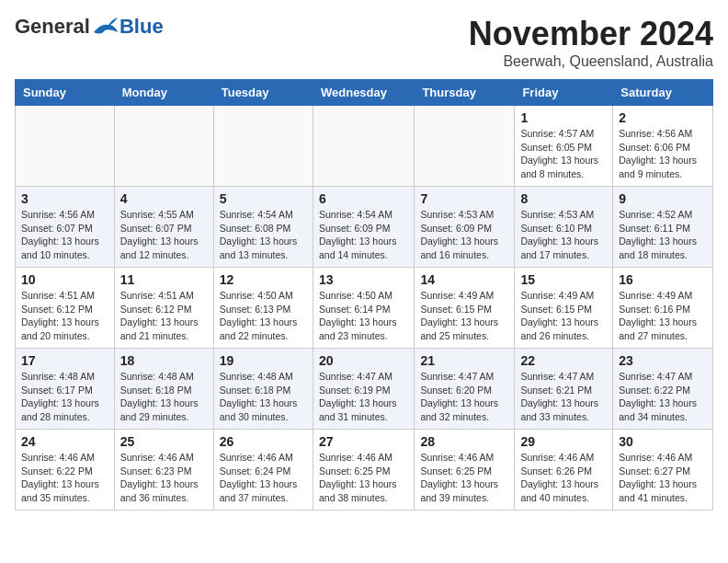 This screenshot has height=563, width=728. What do you see at coordinates (263, 236) in the screenshot?
I see `day-info: Sunrise: 4:54 AM Sunset: 6:08 PM Dayligh…` at bounding box center [263, 236].